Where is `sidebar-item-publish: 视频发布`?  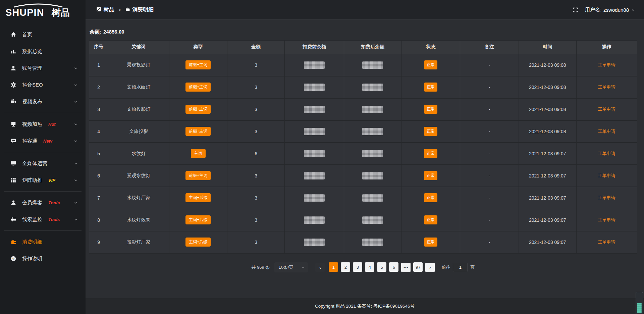 sidebar-item-publish: 视频发布 is located at coordinates (43, 102).